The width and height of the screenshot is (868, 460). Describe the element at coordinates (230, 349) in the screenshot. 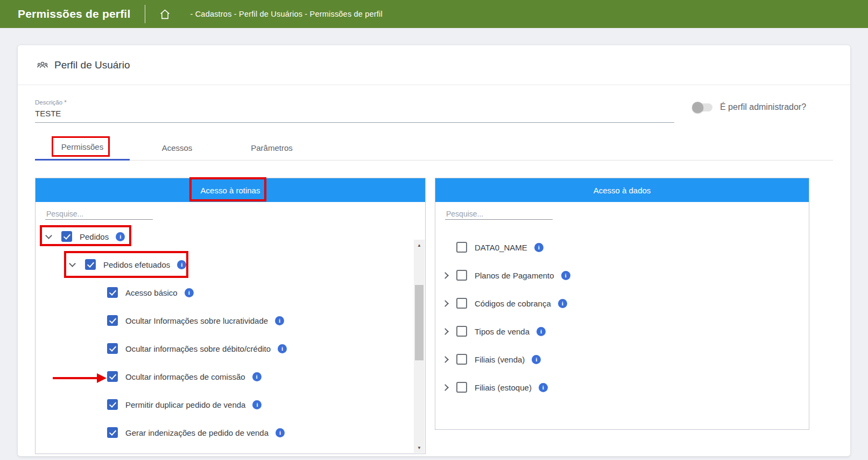

I see `tree-item: Ocultar informações sobre débito/crédito…` at that location.